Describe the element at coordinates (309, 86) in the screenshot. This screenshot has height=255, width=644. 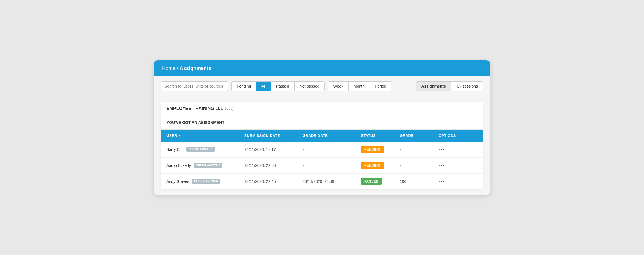
I see `filter-not-passed: Not passed` at that location.